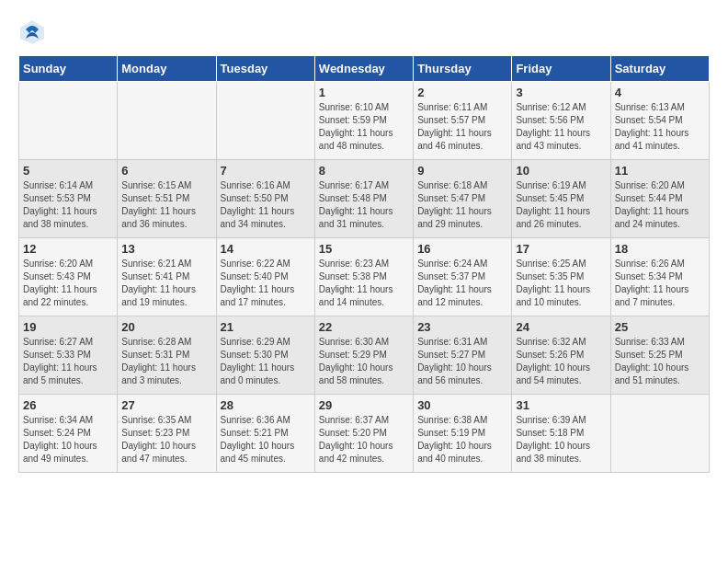 The width and height of the screenshot is (728, 563). What do you see at coordinates (660, 69) in the screenshot?
I see `day-header-saturday: Saturday` at bounding box center [660, 69].